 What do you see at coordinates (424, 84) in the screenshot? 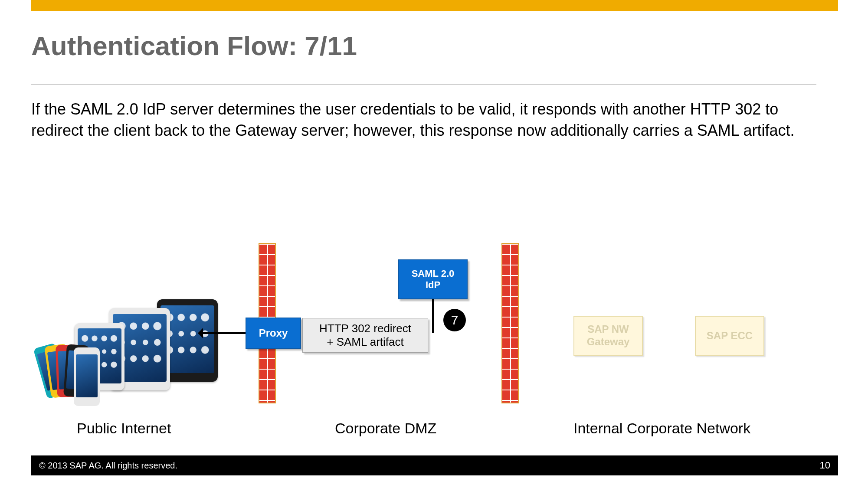
I see `title-divider` at bounding box center [424, 84].